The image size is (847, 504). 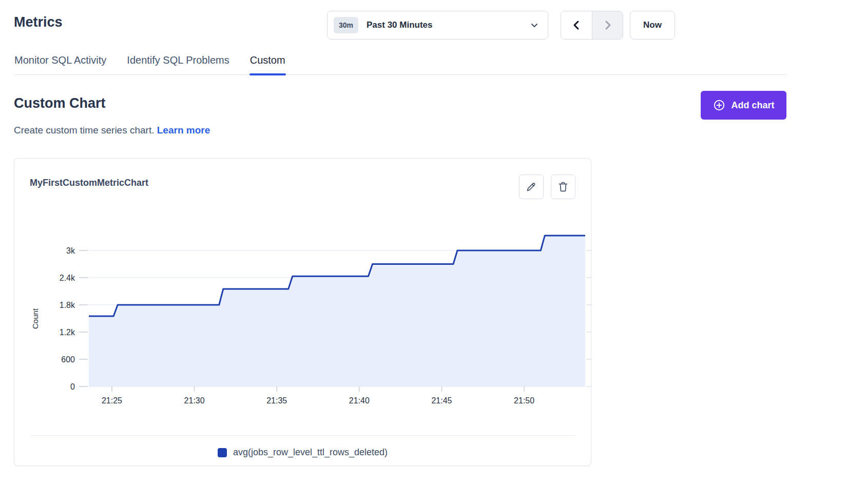 I want to click on x-tick-label: 21:30, so click(x=195, y=400).